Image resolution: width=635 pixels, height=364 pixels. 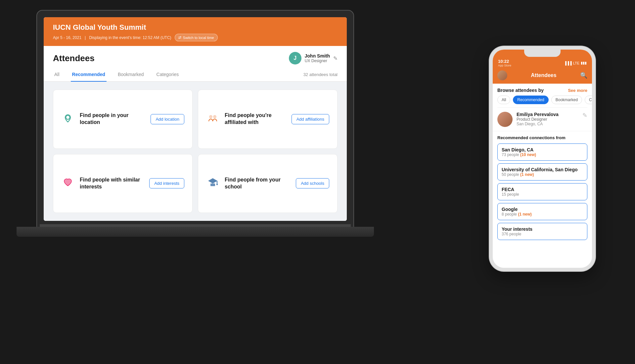 What do you see at coordinates (542, 172) in the screenshot?
I see `rec-card-ucsd: University of California, San Diego 50 p…` at bounding box center [542, 172].